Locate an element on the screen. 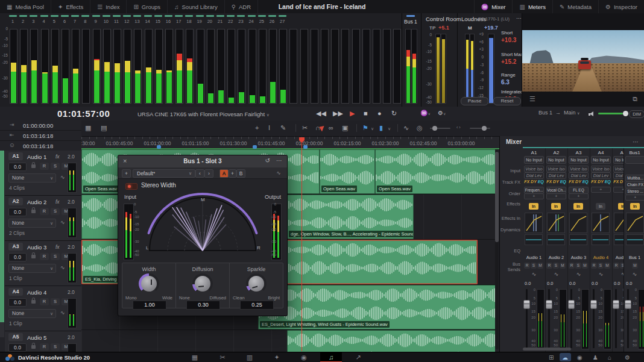 Image resolution: width=644 pixels, height=362 pixels. track-header-a4: A4Audio 42.00.0RSMNone∿1 Clip is located at coordinates (43, 308).